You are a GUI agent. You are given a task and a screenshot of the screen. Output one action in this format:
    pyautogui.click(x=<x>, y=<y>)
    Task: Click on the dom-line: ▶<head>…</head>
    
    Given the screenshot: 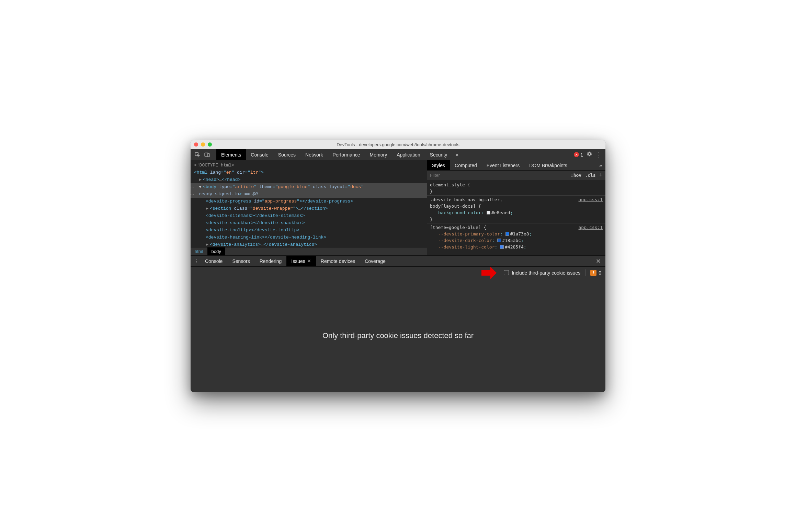 What is the action you would take?
    pyautogui.click(x=309, y=180)
    